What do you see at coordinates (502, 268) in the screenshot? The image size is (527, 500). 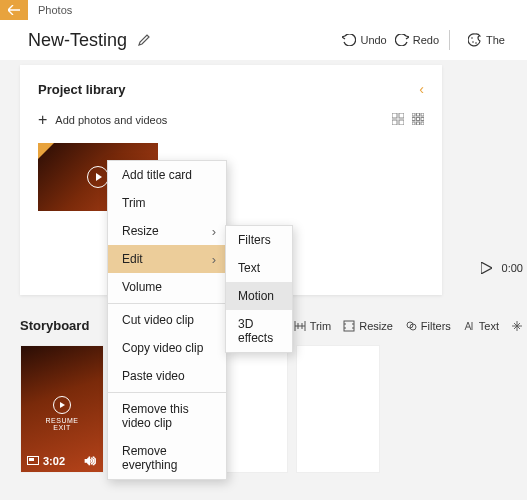 I see `playback-controls: 0:00` at bounding box center [502, 268].